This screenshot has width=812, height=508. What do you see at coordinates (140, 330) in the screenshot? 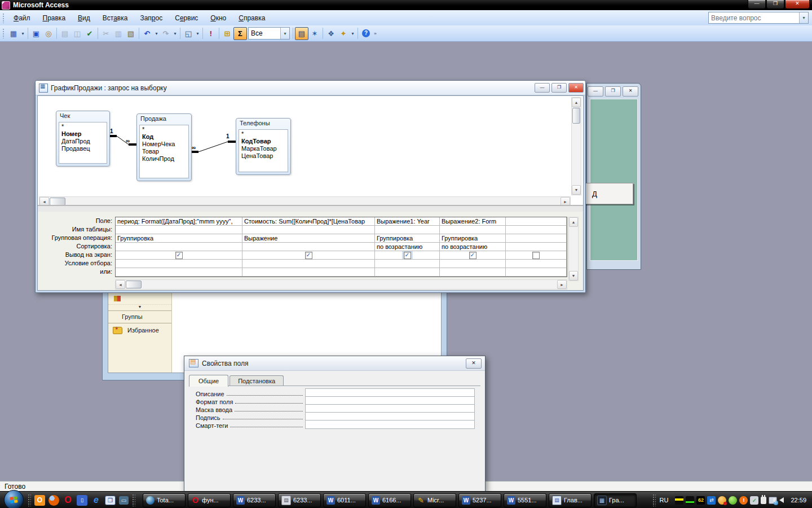
I see `sidebar-item-favorites: Избранное` at bounding box center [140, 330].